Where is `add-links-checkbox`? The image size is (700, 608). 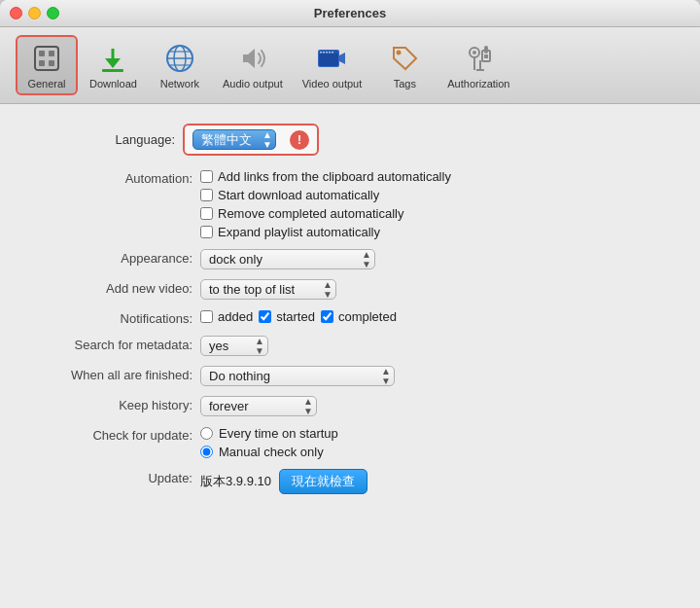
add-links-checkbox is located at coordinates (206, 177).